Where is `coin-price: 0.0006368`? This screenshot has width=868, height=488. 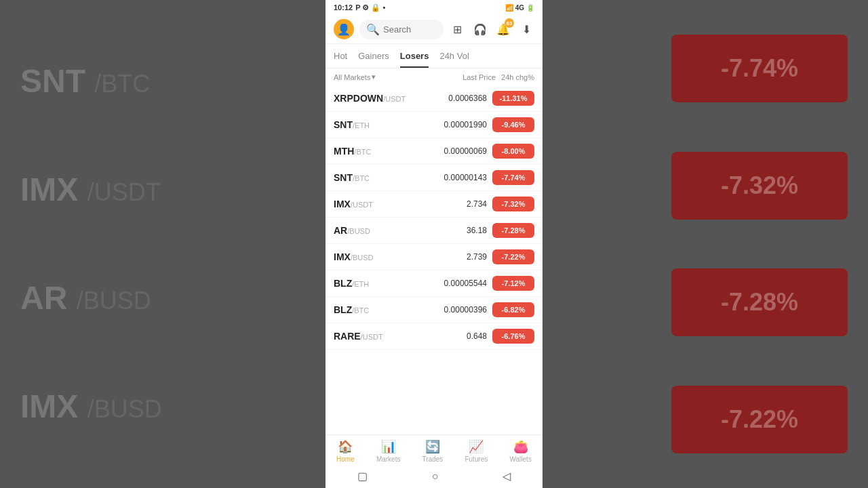
coin-price: 0.0006368 is located at coordinates (456, 98).